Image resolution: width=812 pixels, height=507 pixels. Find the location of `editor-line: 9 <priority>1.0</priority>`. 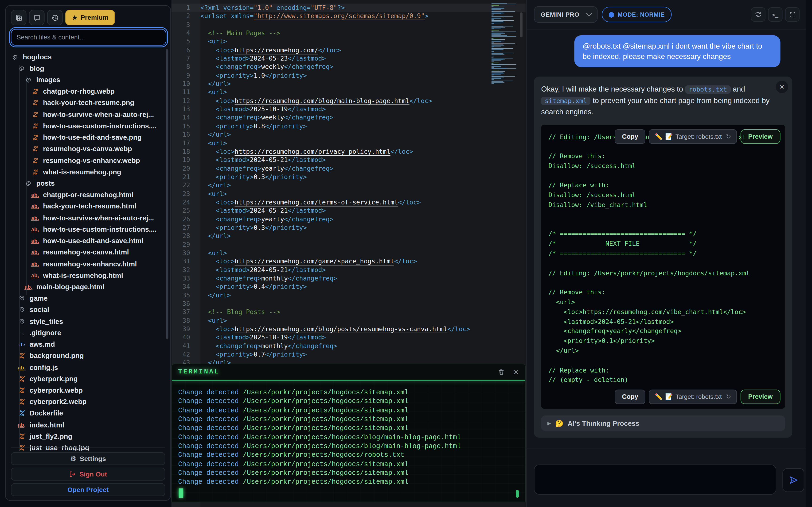

editor-line: 9 <priority>1.0</priority> is located at coordinates (349, 76).